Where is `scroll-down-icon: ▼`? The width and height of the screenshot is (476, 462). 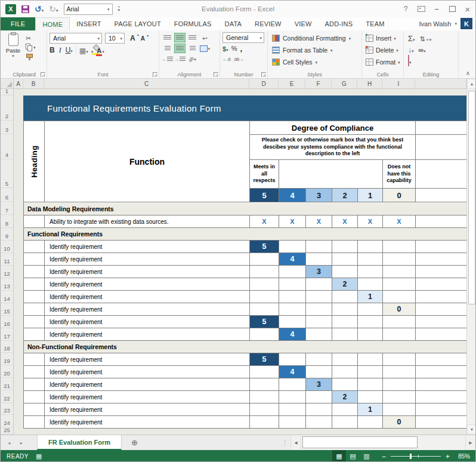 scroll-down-icon: ▼ is located at coordinates (471, 430).